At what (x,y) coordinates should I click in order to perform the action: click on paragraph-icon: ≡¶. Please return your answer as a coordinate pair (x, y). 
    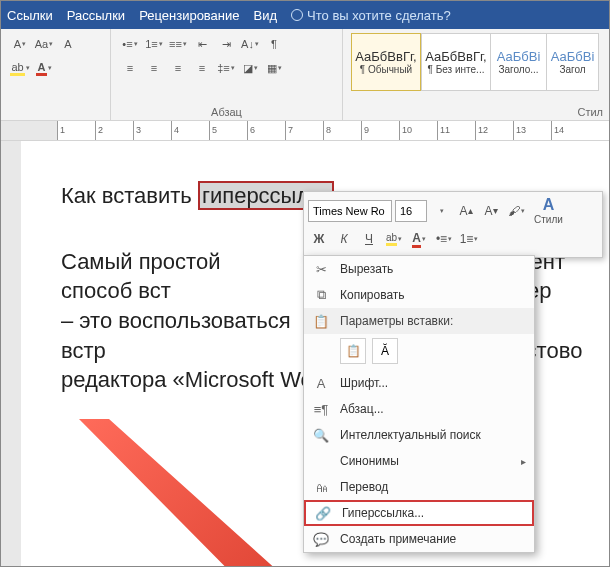
    Looking at the image, I should click on (321, 410).